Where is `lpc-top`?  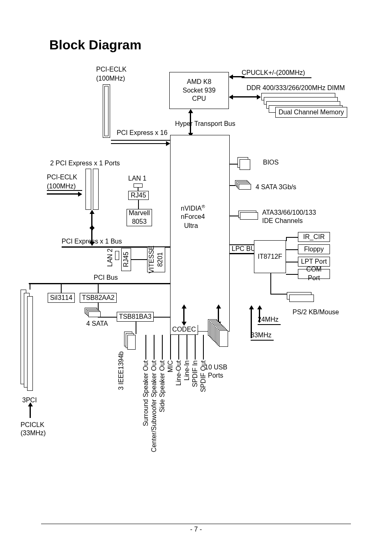 lpc-top is located at coordinates (242, 245).